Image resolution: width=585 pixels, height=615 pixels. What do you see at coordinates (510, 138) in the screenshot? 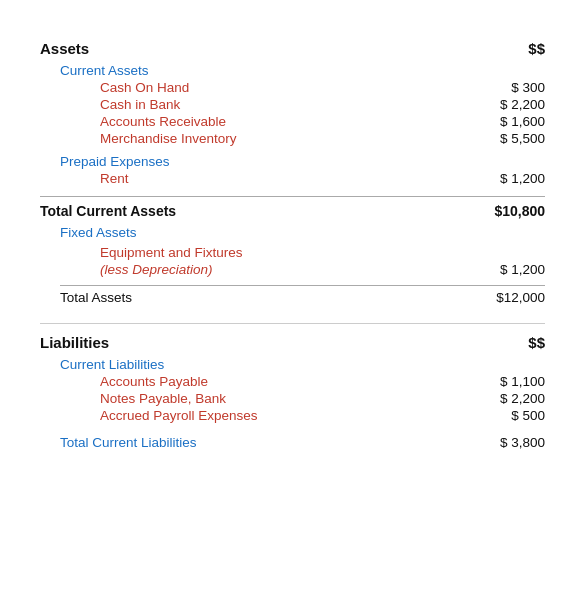
I see `item-amount: $ 5,500` at bounding box center [510, 138].